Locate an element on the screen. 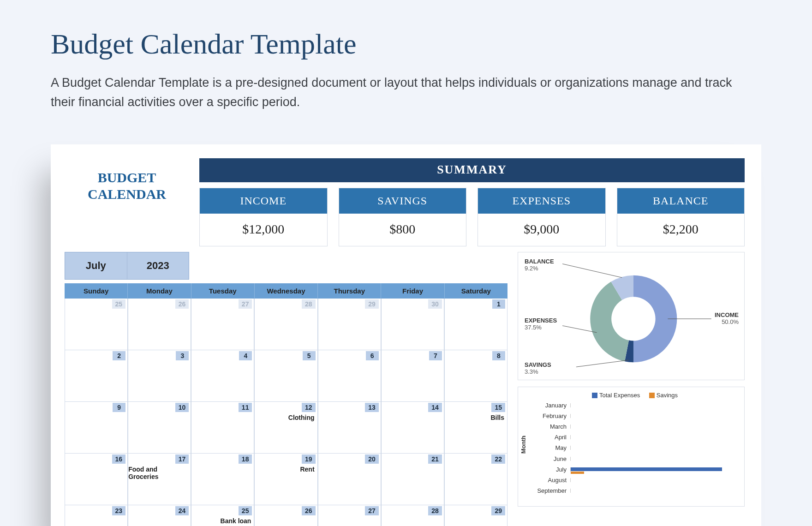 The width and height of the screenshot is (812, 526). calendar-cell: 8 is located at coordinates (476, 376).